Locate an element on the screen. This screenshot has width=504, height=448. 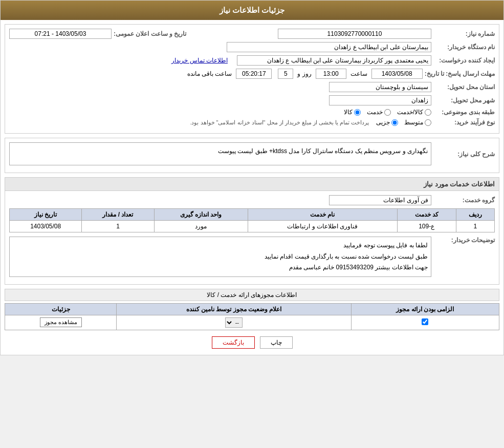
radio-motavasset-input is located at coordinates (428, 123).